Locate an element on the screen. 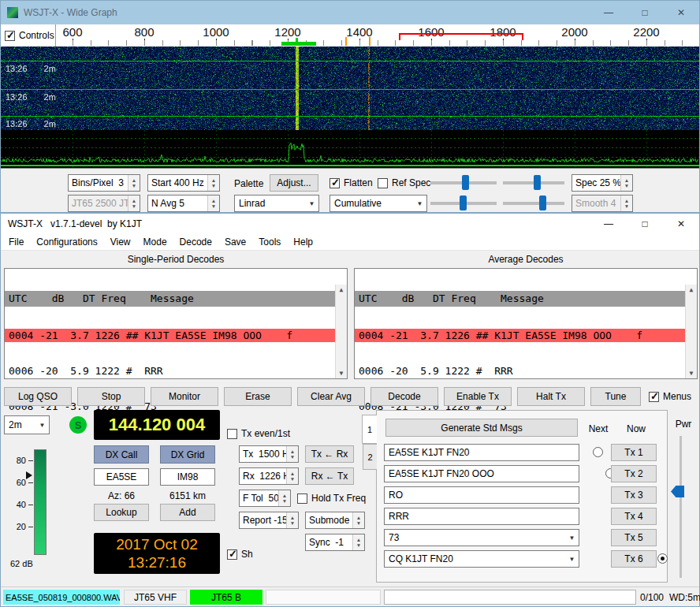  band-combo: 2m is located at coordinates (27, 425).